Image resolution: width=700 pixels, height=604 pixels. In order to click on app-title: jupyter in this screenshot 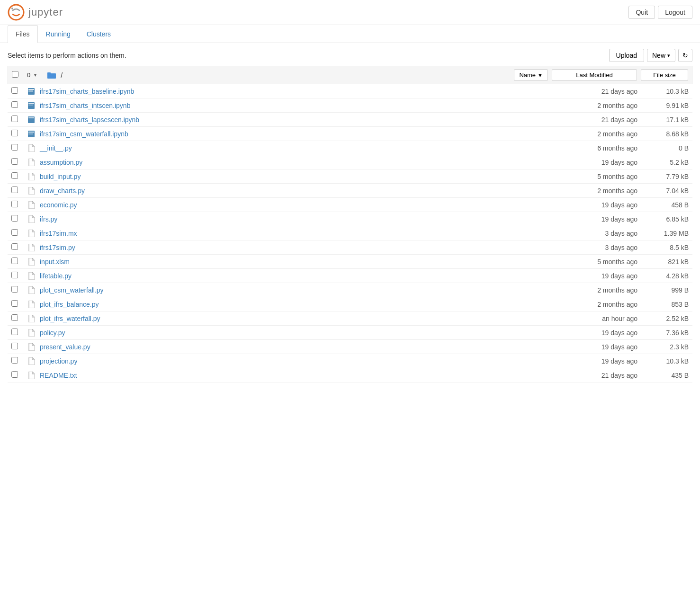, I will do `click(45, 12)`.